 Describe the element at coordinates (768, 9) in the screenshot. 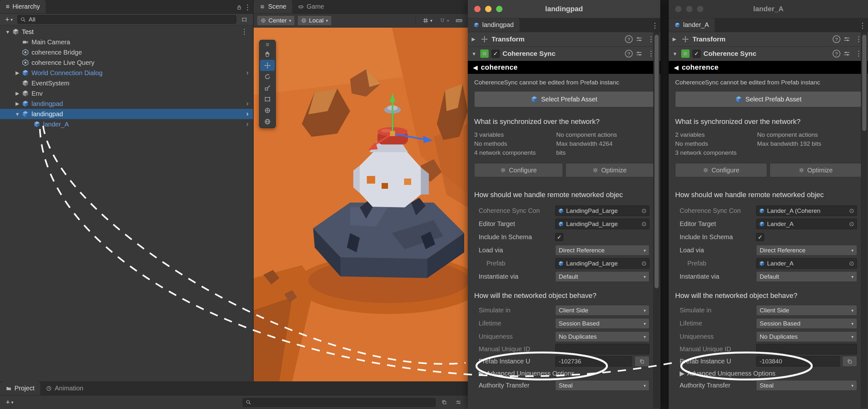

I see `window-titlebar: lander_A` at that location.